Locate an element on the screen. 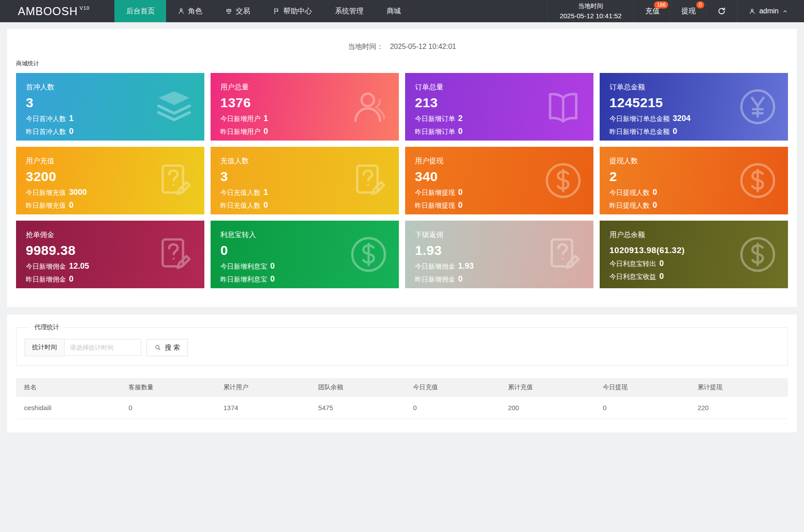 This screenshot has width=804, height=532. card-sub-label: 昨日新增订单总金额 is located at coordinates (639, 132).